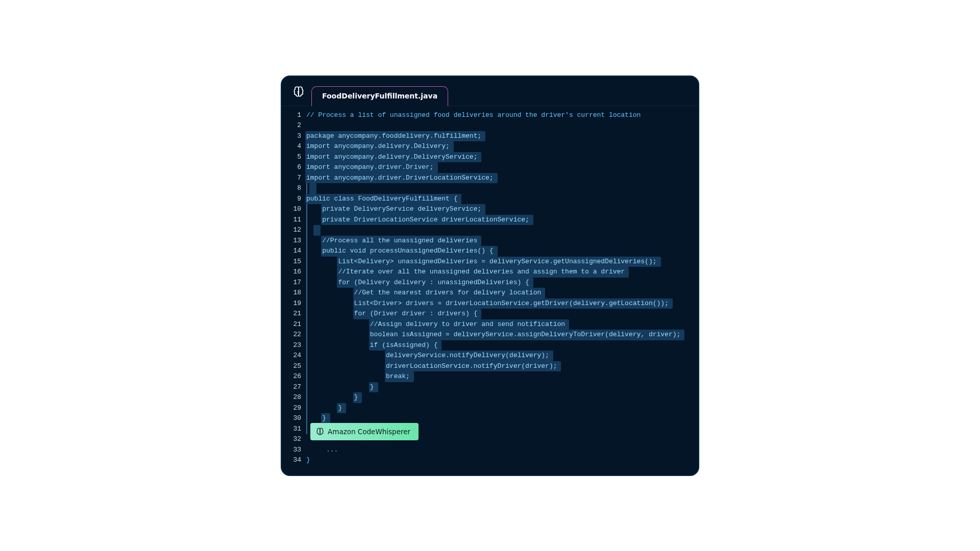 The width and height of the screenshot is (980, 551). I want to click on code-text: if (isAssigned) {, so click(372, 345).